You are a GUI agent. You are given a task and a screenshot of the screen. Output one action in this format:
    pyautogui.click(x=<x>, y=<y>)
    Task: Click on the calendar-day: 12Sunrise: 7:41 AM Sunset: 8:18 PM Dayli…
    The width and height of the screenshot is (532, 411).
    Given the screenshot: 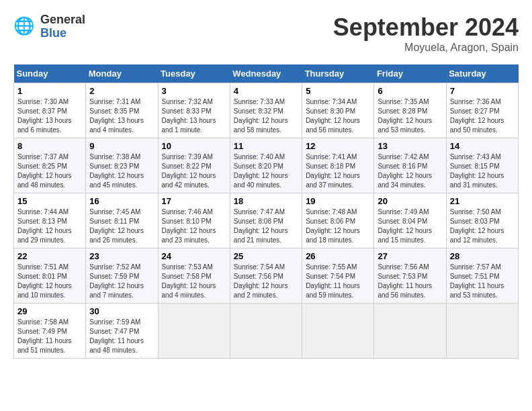 What is the action you would take?
    pyautogui.click(x=339, y=166)
    